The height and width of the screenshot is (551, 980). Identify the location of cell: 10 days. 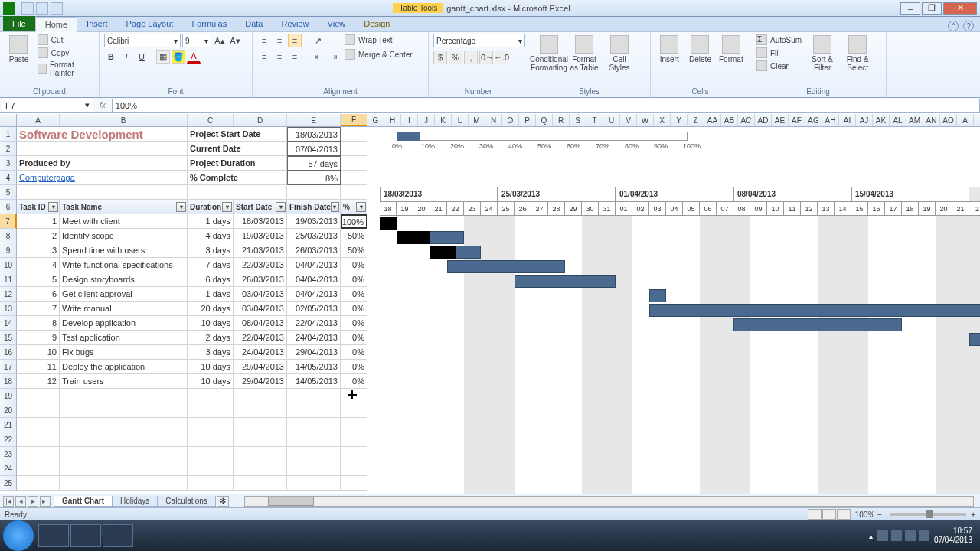
(211, 381).